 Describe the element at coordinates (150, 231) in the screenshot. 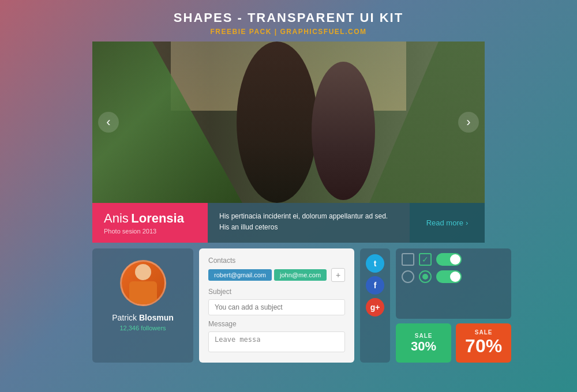

I see `photo-info: Photo sesion 2013` at that location.